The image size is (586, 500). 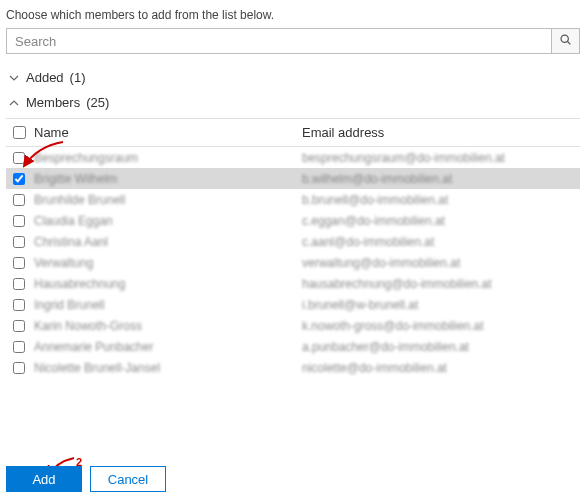 I want to click on section-members-count: (25), so click(x=98, y=102).